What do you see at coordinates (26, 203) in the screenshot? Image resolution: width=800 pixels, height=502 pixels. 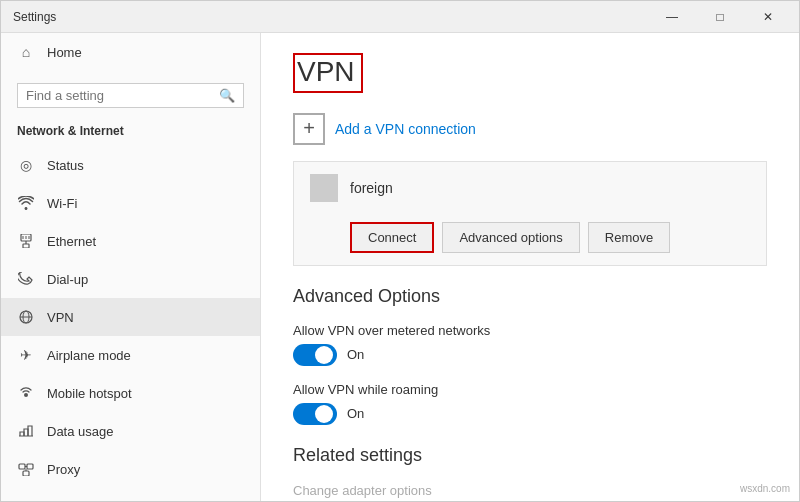 I see `wifi-icon` at bounding box center [26, 203].